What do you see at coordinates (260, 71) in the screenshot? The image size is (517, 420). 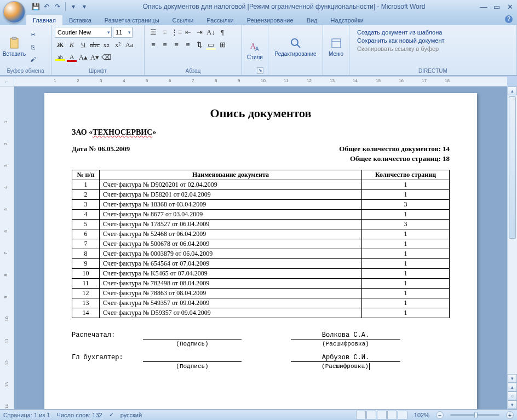 I see `styles-dialog-launcher: ⬊` at bounding box center [260, 71].